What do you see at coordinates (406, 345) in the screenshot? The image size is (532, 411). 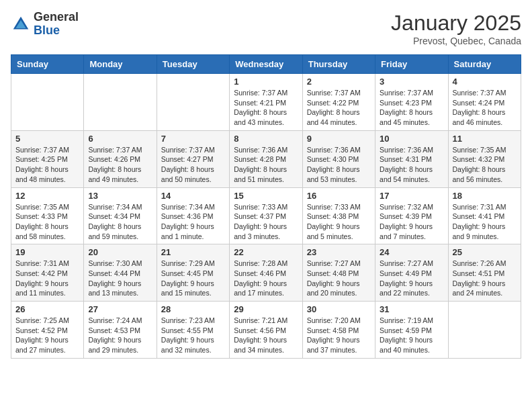 I see `daylight-text: Daylight: 9 hours and 40 minutes.` at bounding box center [406, 345].